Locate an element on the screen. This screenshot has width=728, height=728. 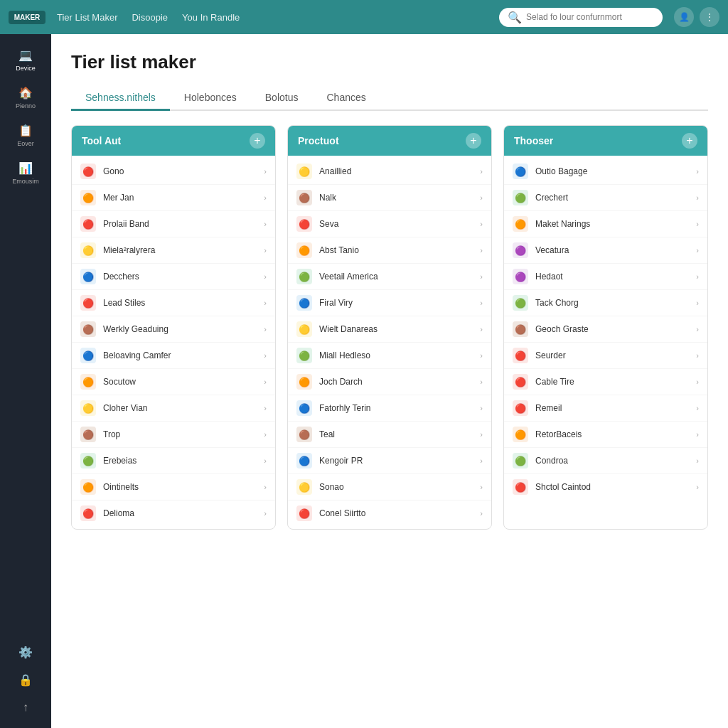
list-item: 🔴Lead Stiles› is located at coordinates (173, 303).